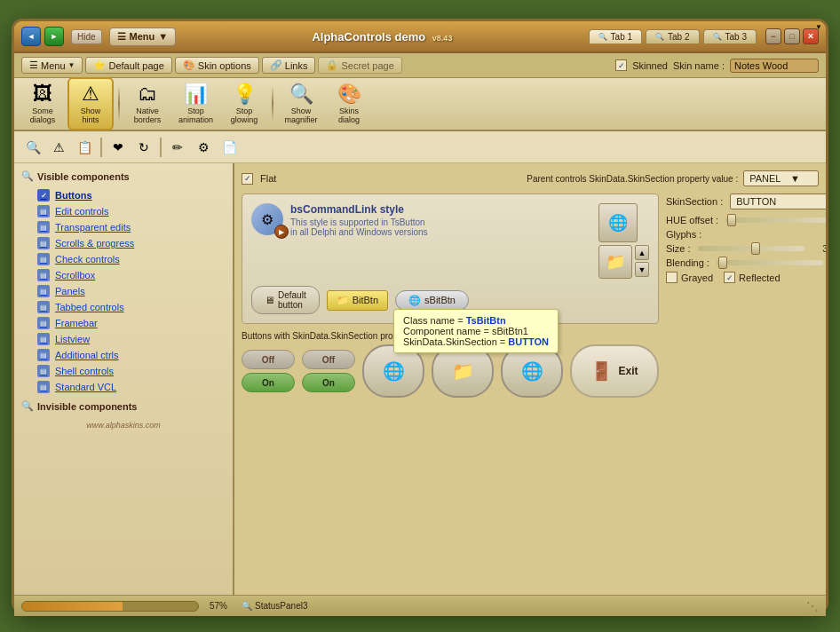 This screenshot has width=840, height=632. Describe the element at coordinates (119, 104) in the screenshot. I see `toolbar-sep1` at that location.